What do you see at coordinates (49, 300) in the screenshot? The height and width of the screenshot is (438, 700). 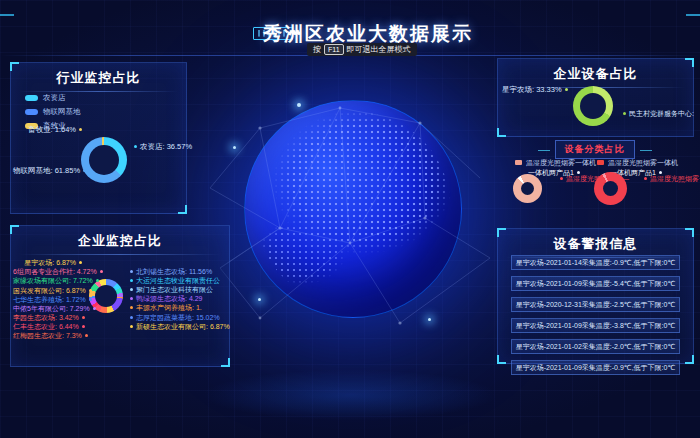 I see `chart-callout: 七华生态养殖场: 1.72%` at bounding box center [49, 300].